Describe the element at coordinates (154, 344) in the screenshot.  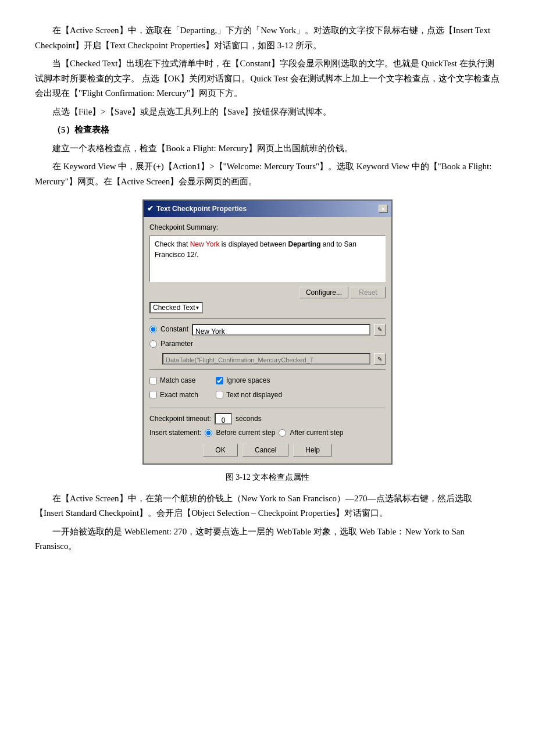
I see `parameter-radio` at that location.